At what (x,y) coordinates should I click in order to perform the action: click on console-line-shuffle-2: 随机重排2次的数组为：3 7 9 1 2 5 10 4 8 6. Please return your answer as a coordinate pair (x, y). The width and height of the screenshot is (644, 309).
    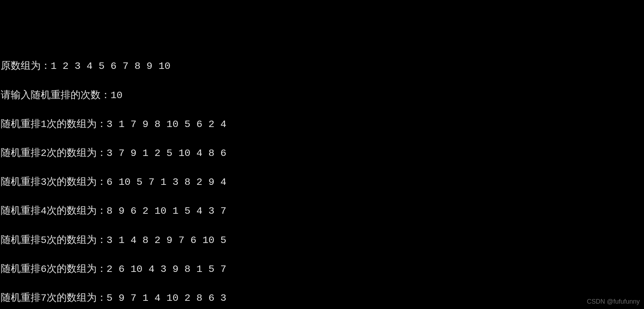
    Looking at the image, I should click on (322, 153).